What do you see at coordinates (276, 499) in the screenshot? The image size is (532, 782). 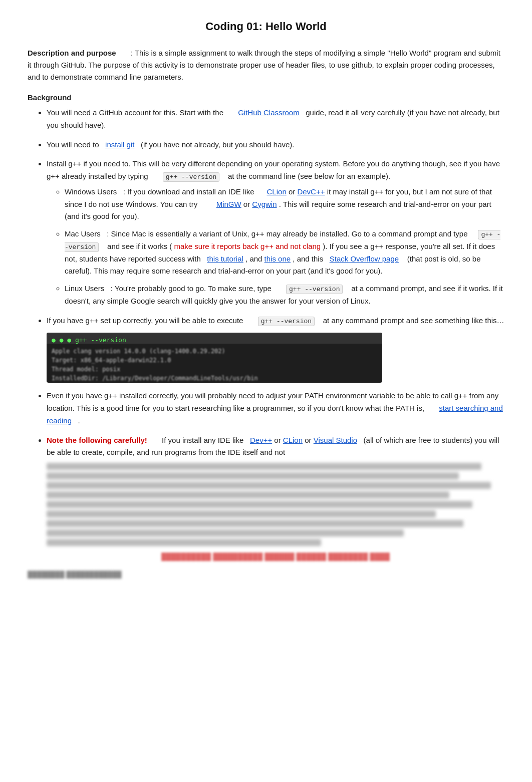 I see `list-item: Note the following carefully! If you ins…` at bounding box center [276, 499].